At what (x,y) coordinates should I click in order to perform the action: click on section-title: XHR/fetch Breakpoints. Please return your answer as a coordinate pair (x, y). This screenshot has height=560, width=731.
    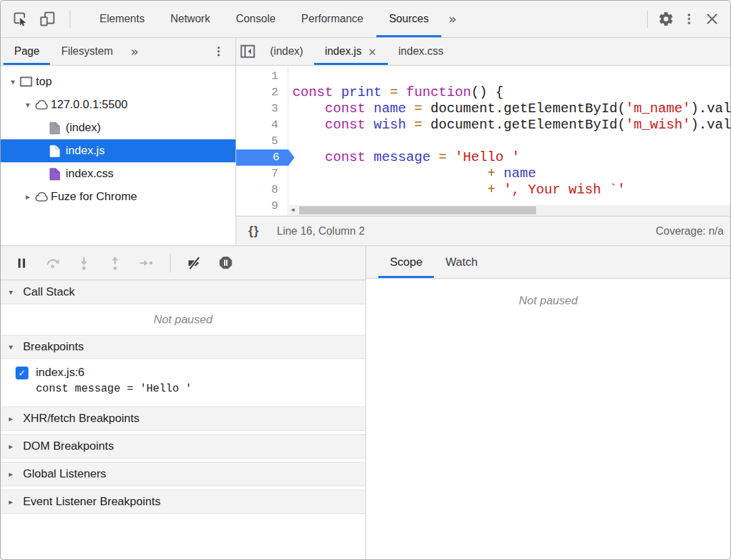
    Looking at the image, I should click on (81, 419).